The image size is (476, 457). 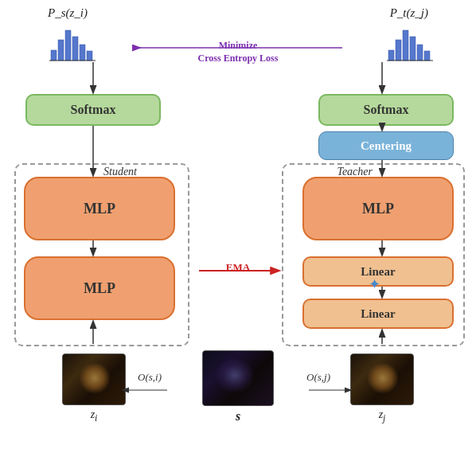 I want to click on linear-bottom-box: Linear, so click(x=378, y=314).